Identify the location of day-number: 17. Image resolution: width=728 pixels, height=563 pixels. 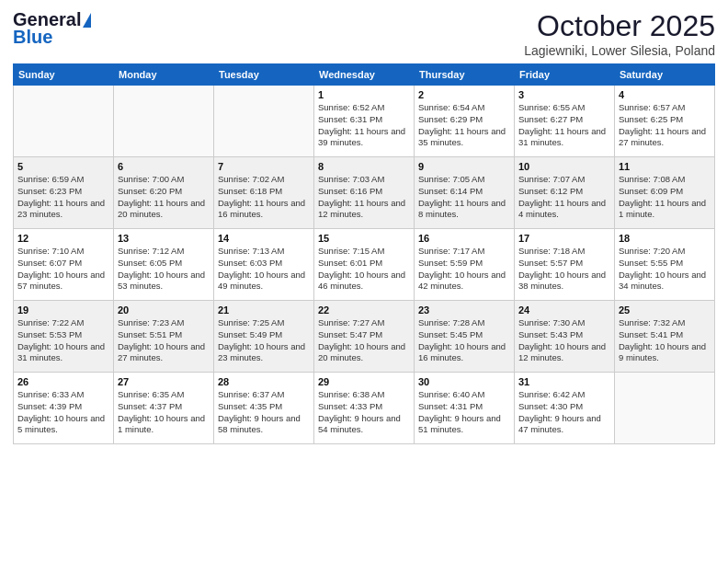
(564, 238).